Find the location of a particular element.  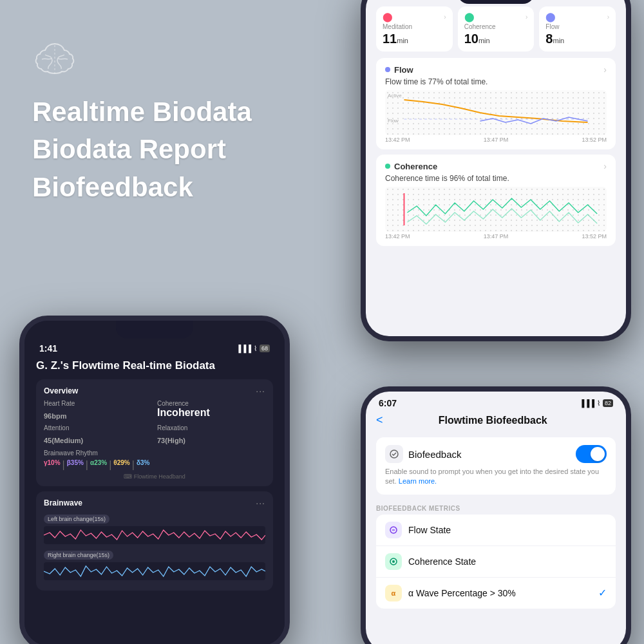

attention-metric: Attention 45(Medium) is located at coordinates (98, 435).